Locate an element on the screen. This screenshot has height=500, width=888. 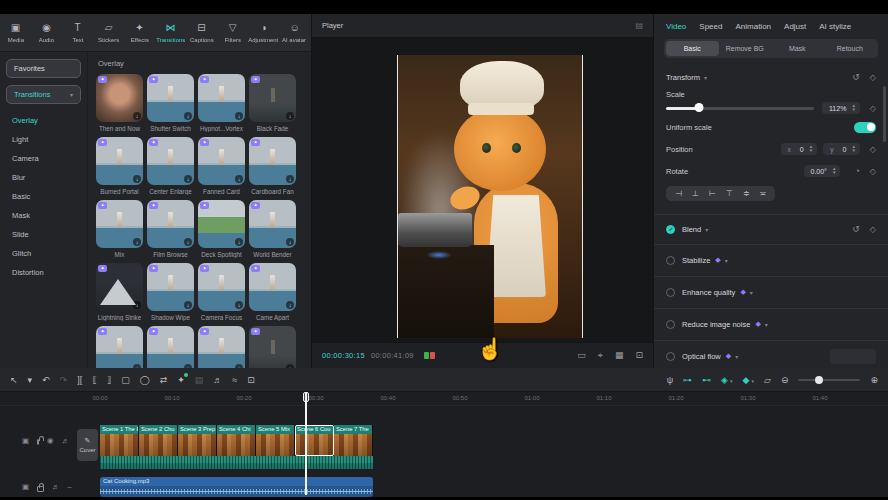
optical-flow-expand-icon: ▾ is located at coordinates (736, 356).